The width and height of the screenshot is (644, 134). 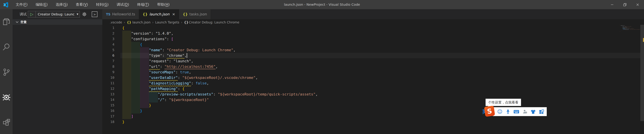 What do you see at coordinates (108, 39) in the screenshot?
I see `line-number: 3` at bounding box center [108, 39].